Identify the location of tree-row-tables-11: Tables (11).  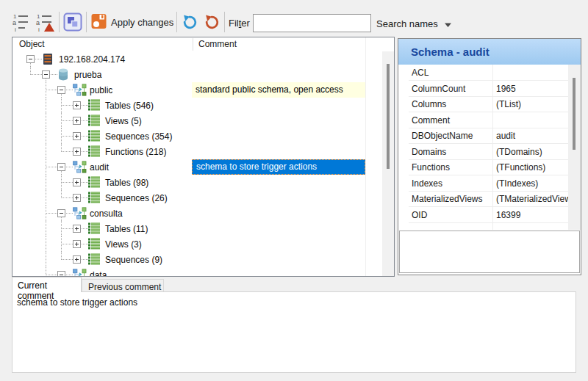
(197, 229).